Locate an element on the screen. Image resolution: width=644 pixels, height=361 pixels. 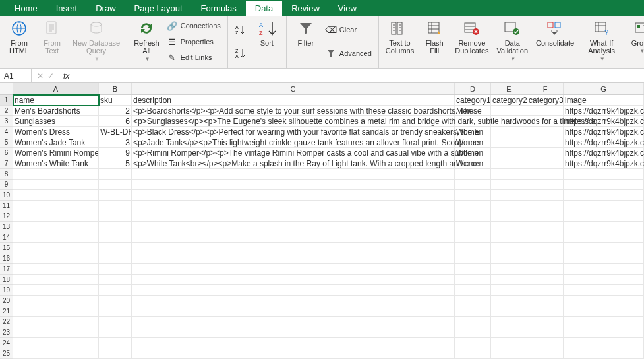
cell-B14 is located at coordinates (115, 238).